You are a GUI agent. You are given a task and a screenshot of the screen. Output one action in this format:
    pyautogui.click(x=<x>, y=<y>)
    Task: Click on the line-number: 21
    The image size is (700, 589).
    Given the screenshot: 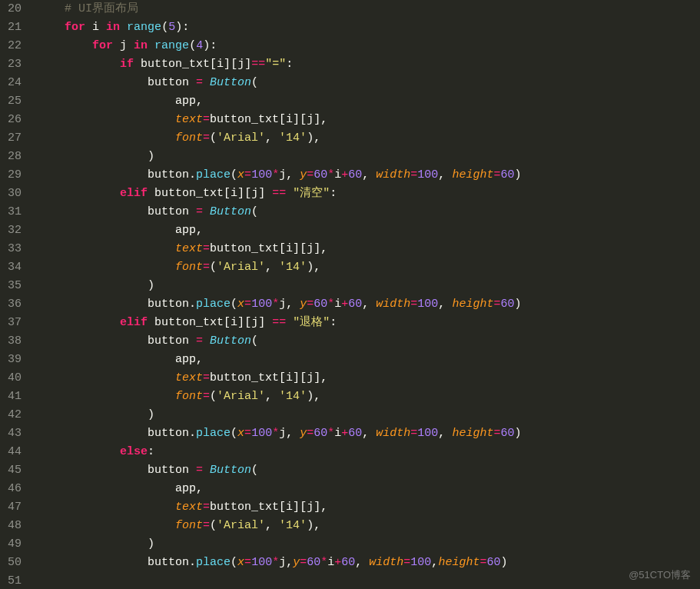 What is the action you would take?
    pyautogui.click(x=11, y=28)
    